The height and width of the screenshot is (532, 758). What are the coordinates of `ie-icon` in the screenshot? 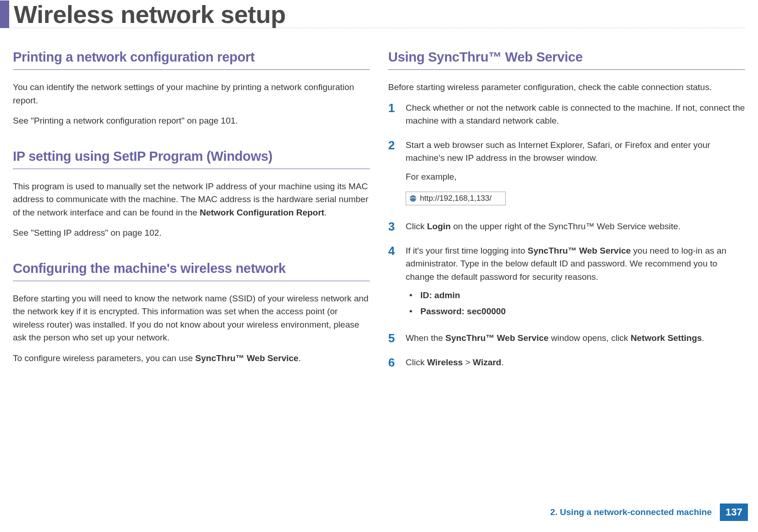 It's located at (413, 198).